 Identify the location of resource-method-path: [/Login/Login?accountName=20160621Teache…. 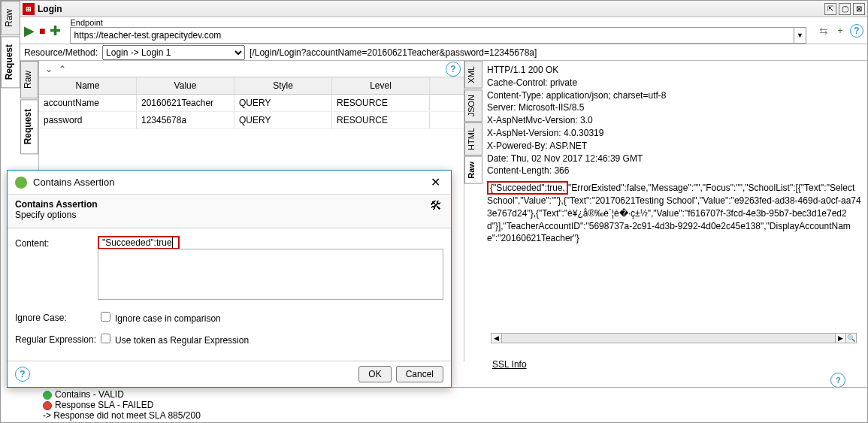
(393, 53).